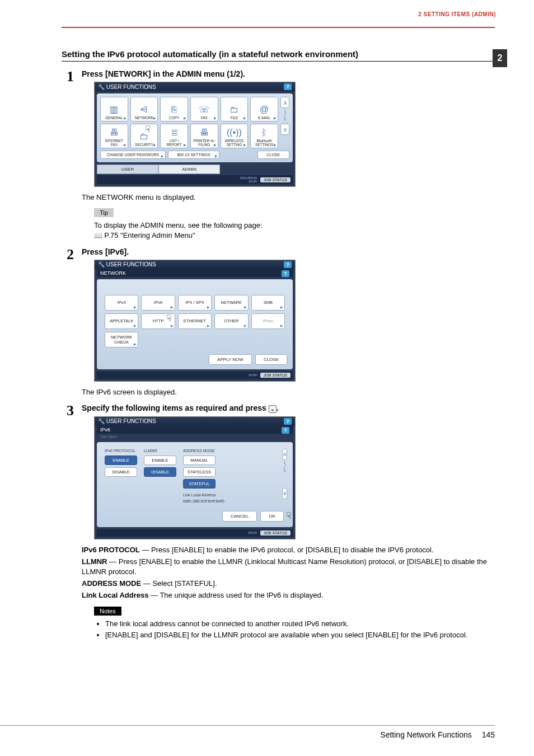 The image size is (534, 756). I want to click on section-title: Setting the IPv6 protocol automatically …, so click(278, 54).